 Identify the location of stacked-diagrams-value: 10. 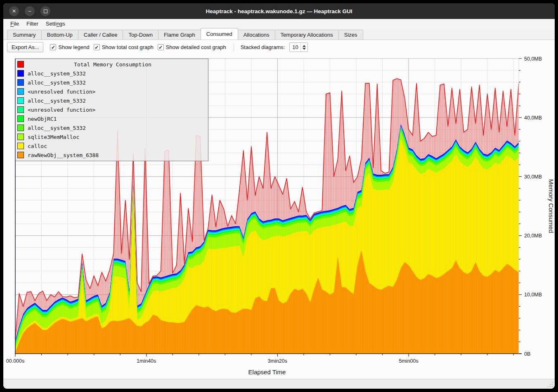
(295, 47).